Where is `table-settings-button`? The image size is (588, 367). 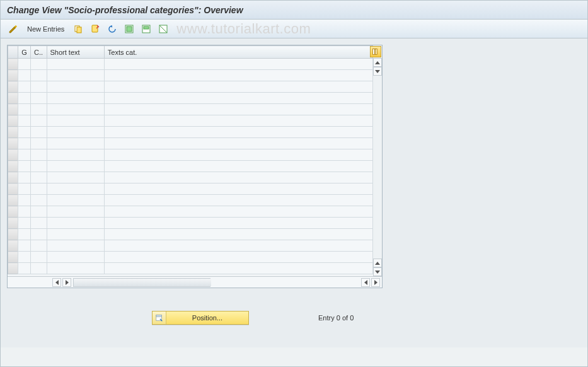
table-settings-button is located at coordinates (376, 52).